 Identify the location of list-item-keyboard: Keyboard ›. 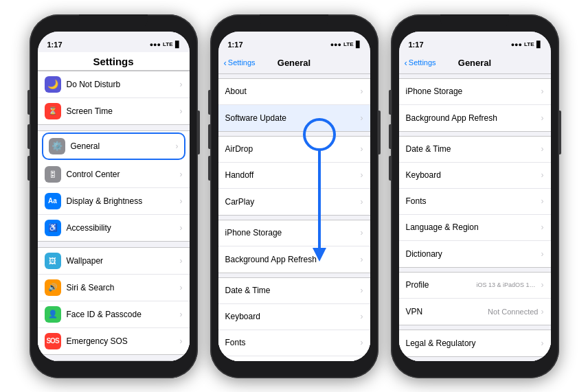
(294, 317).